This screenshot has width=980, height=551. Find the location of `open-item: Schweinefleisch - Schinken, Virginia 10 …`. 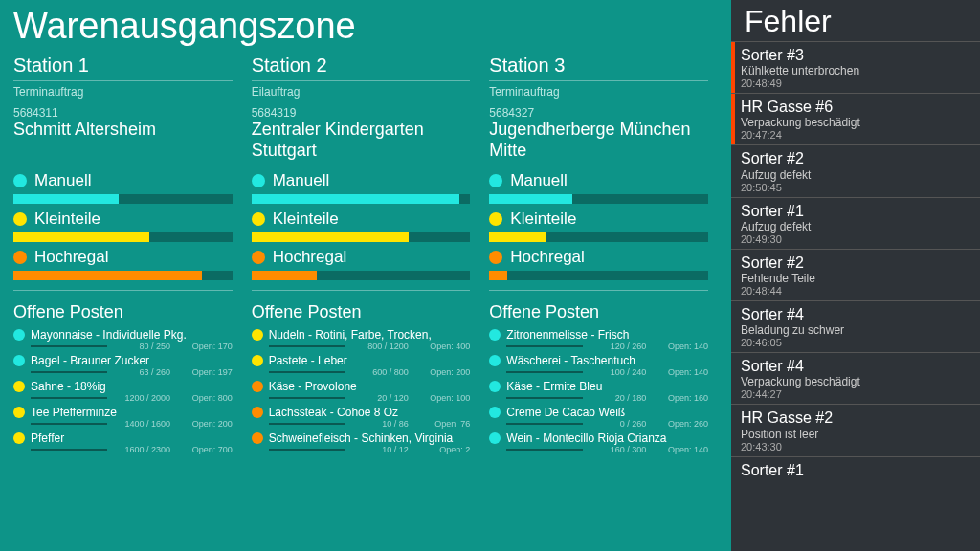

open-item: Schweinefleisch - Schinken, Virginia 10 … is located at coordinates (362, 443).